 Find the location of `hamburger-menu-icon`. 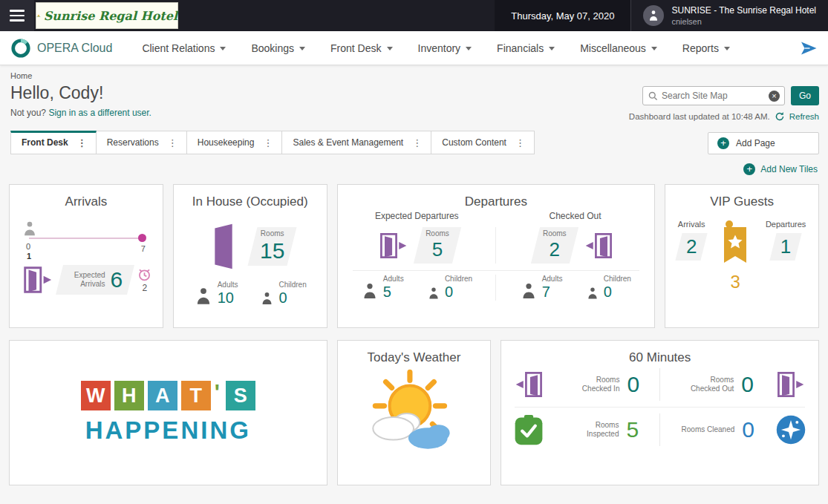

hamburger-menu-icon is located at coordinates (17, 16).